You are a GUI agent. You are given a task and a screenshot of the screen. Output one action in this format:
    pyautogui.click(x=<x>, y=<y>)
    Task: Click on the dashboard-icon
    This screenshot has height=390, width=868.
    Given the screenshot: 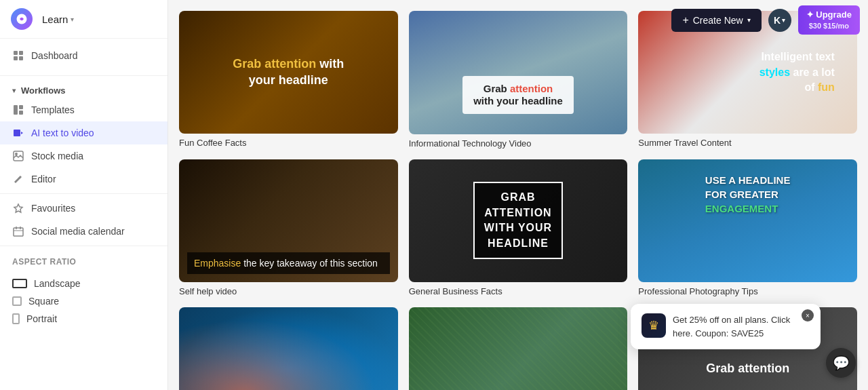 What is the action you would take?
    pyautogui.click(x=18, y=56)
    